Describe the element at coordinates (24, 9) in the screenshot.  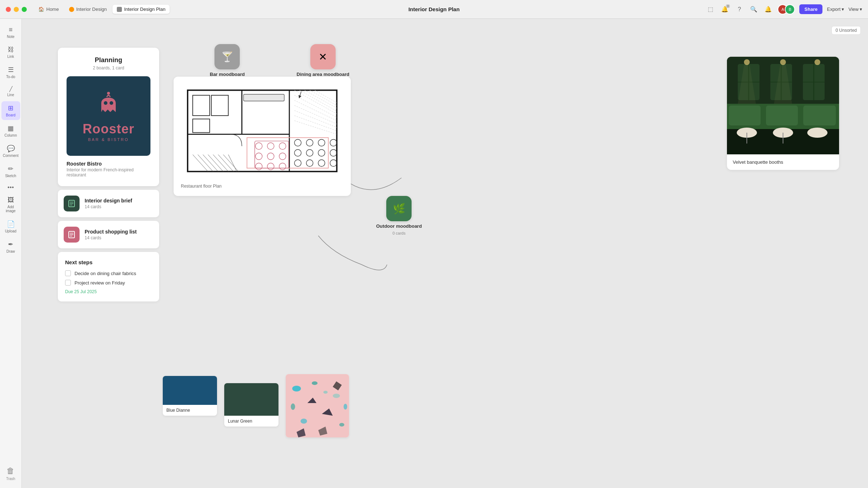
I see `maximize-button` at that location.